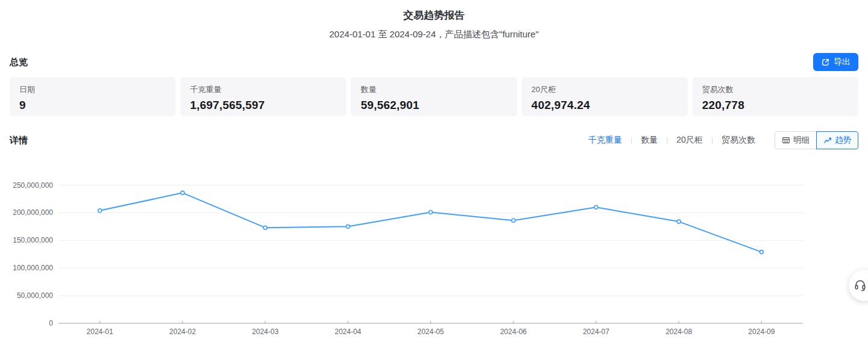  What do you see at coordinates (19, 141) in the screenshot?
I see `detail-heading: 详情` at bounding box center [19, 141].